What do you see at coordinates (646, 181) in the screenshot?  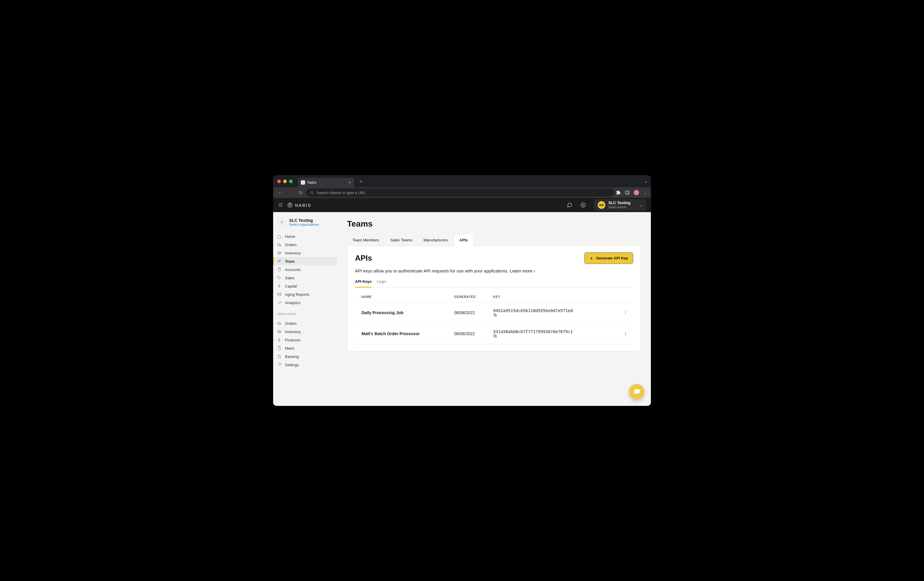 I see `tabs-overflow-icon: ⌄` at bounding box center [646, 181].